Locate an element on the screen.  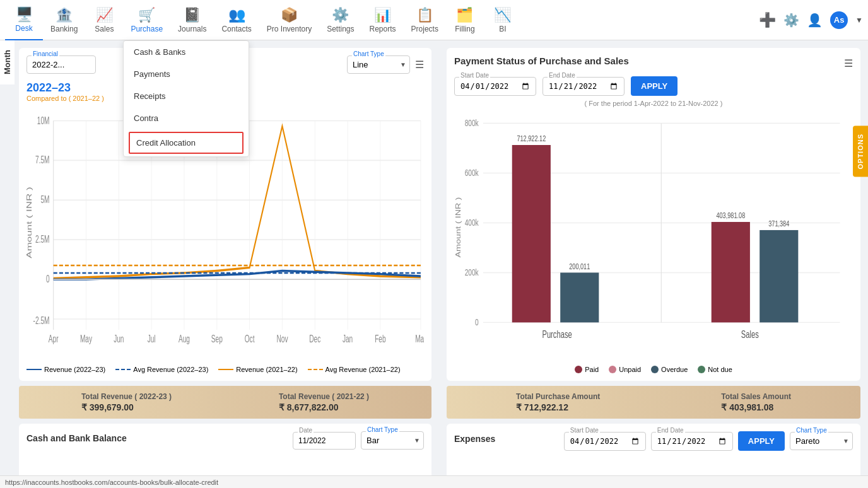
legend-unpaid-label: Unpaid is located at coordinates (630, 369).